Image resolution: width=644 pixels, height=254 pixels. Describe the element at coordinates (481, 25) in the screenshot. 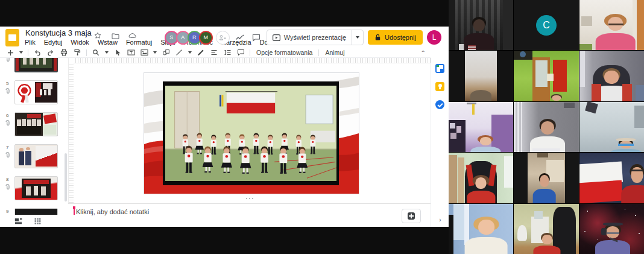

I see `video-tile-dark-window` at that location.